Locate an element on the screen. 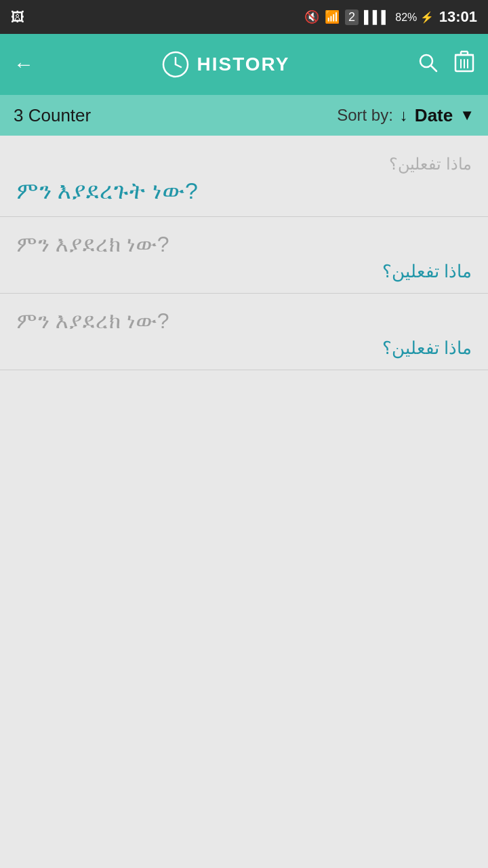  delete-button is located at coordinates (464, 65).